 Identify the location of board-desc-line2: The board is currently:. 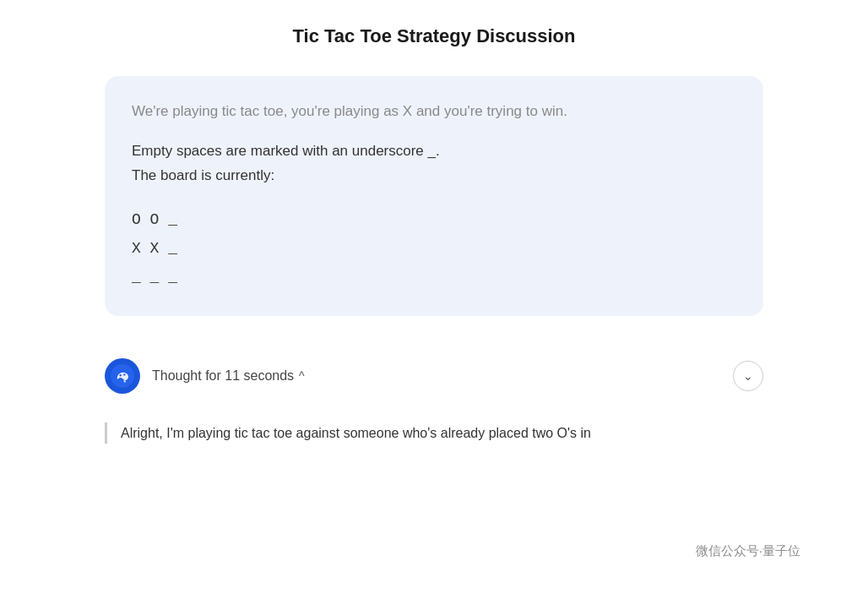
(203, 176).